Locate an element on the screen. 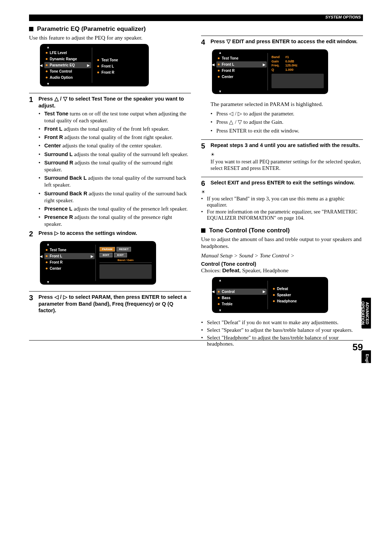 The height and width of the screenshot is (554, 392). menu-item: Treble is located at coordinates (242, 304).